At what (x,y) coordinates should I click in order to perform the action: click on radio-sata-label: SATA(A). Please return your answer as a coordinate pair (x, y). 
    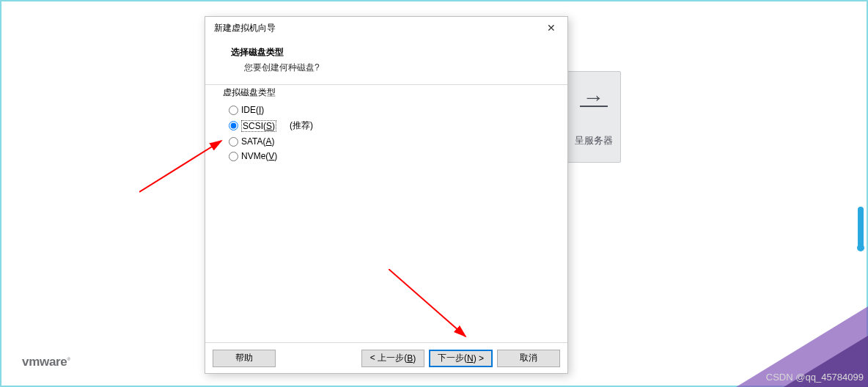
    Looking at the image, I should click on (258, 141).